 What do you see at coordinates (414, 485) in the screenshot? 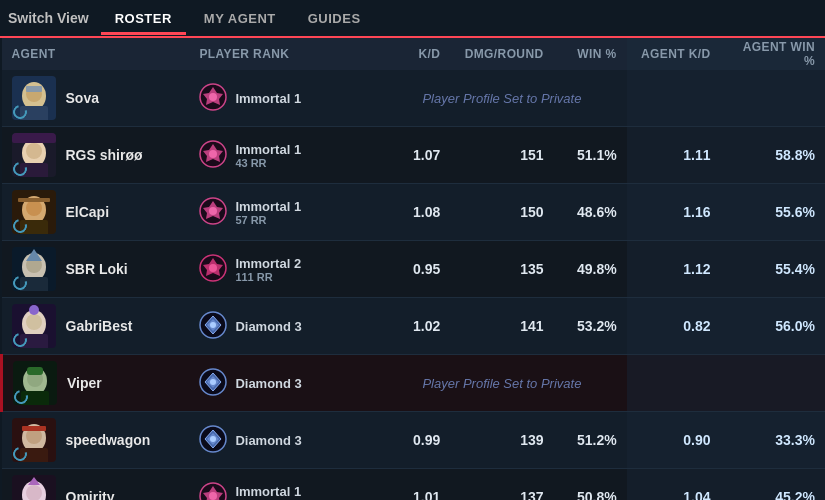
I see `table-row: Omirity Immortal 1 22 RR 1.0113750.8%1.0…` at bounding box center [414, 485].